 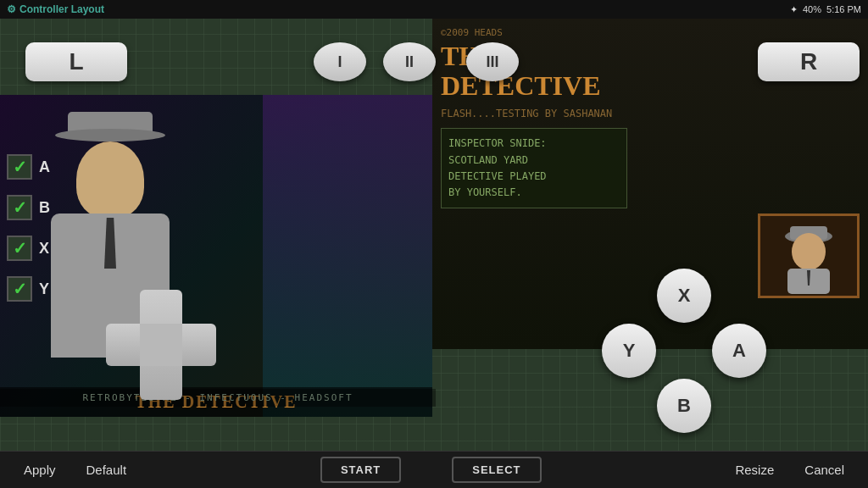 I want to click on checkbox-a-item: ✓ A, so click(x=29, y=167).